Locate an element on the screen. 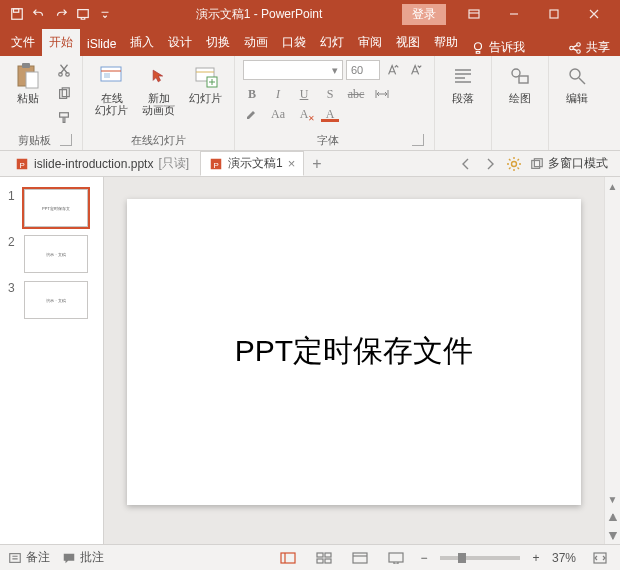 The width and height of the screenshot is (620, 570). font-launcher-icon is located at coordinates (418, 140).